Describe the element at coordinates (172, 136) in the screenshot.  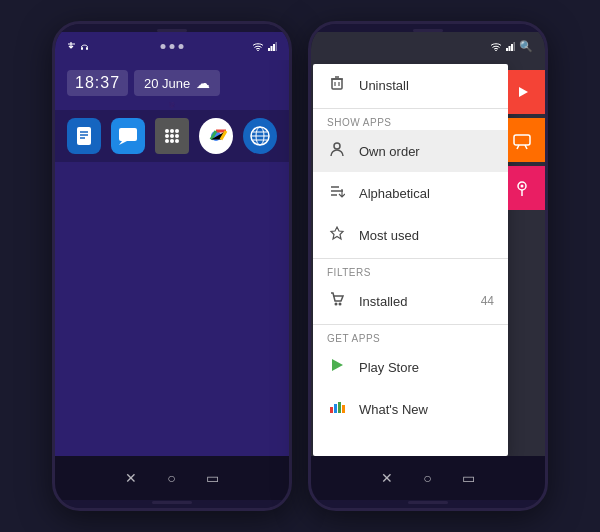
I see `app-dock` at that location.